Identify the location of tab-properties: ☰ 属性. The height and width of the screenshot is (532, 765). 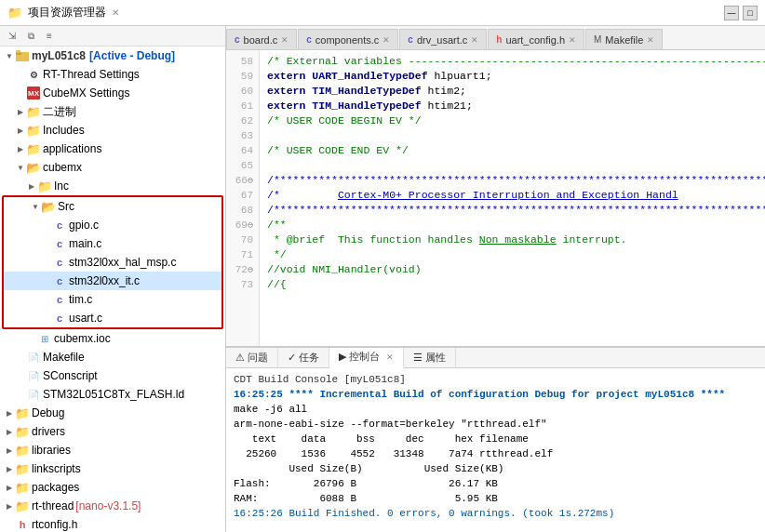
(430, 358).